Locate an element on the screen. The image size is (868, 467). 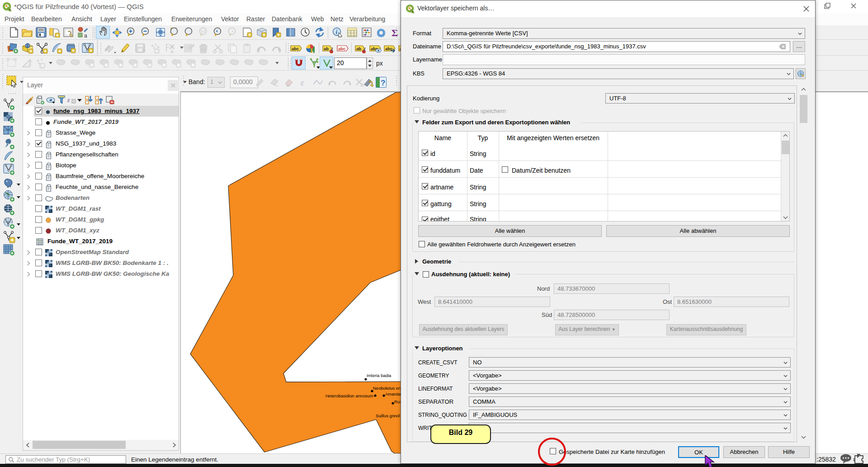
svg-text: 1:1 is located at coordinates (203, 32).